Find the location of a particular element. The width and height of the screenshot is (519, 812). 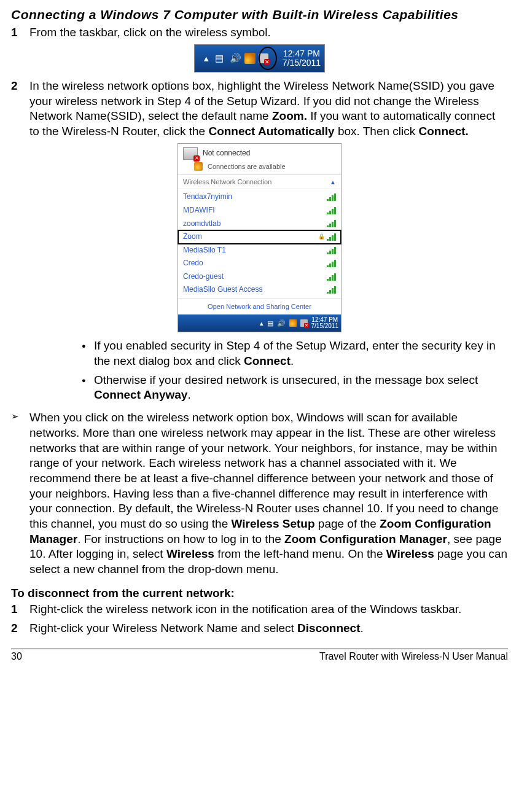

page-heading: Connecting a Windows 7 Computer with Bui… is located at coordinates (259, 15).